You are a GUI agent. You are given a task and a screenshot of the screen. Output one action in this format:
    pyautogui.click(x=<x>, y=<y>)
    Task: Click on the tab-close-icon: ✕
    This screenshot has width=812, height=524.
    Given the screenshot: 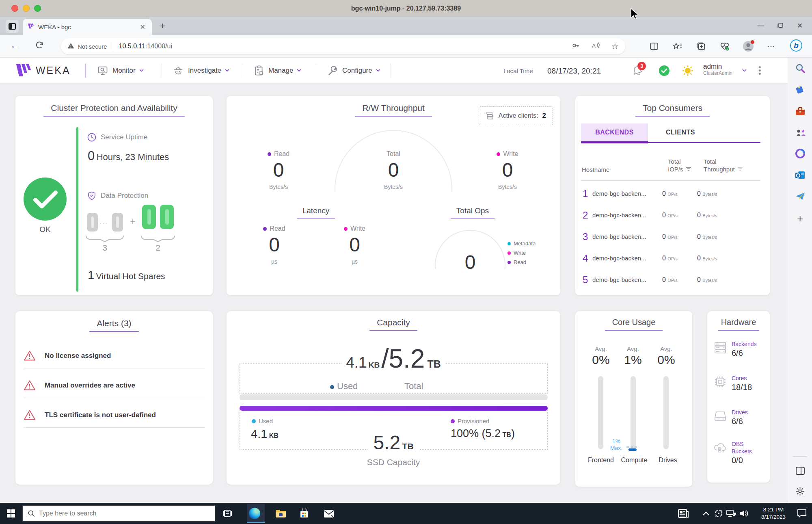 What is the action you would take?
    pyautogui.click(x=143, y=27)
    